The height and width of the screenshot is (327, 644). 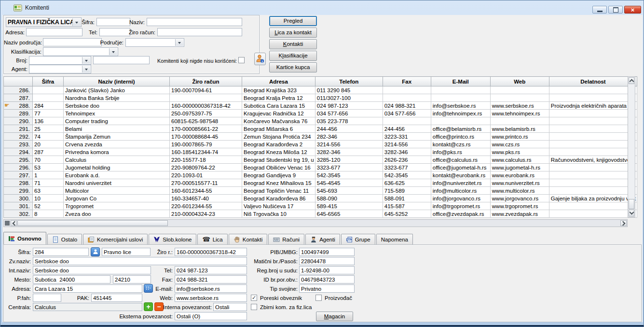 What do you see at coordinates (279, 144) in the screenshot?
I see `cell: Beograd Karađorđeva 2` at bounding box center [279, 144].